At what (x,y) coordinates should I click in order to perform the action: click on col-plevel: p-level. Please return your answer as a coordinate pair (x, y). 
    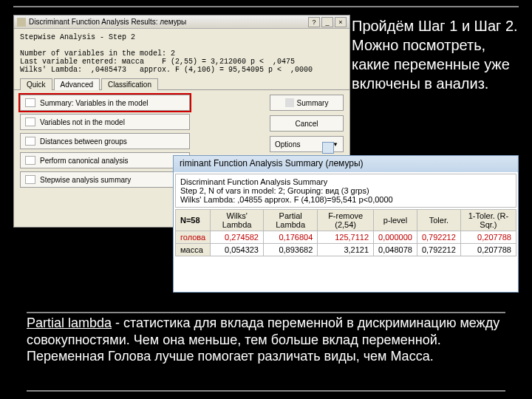
    Looking at the image, I should click on (396, 220).